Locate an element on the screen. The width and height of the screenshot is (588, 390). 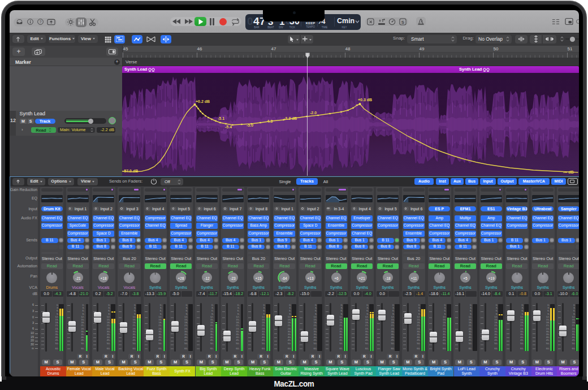
svg-text: +6 is located at coordinates (336, 278).